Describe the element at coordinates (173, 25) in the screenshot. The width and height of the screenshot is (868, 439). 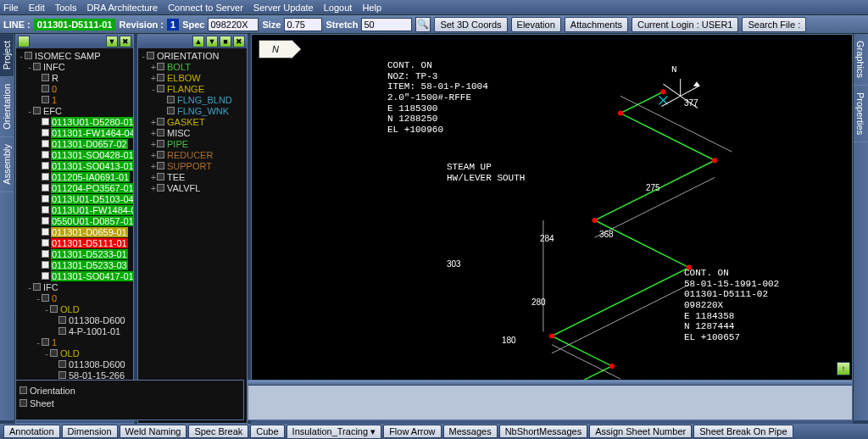
I see `rev-value: 1` at that location.